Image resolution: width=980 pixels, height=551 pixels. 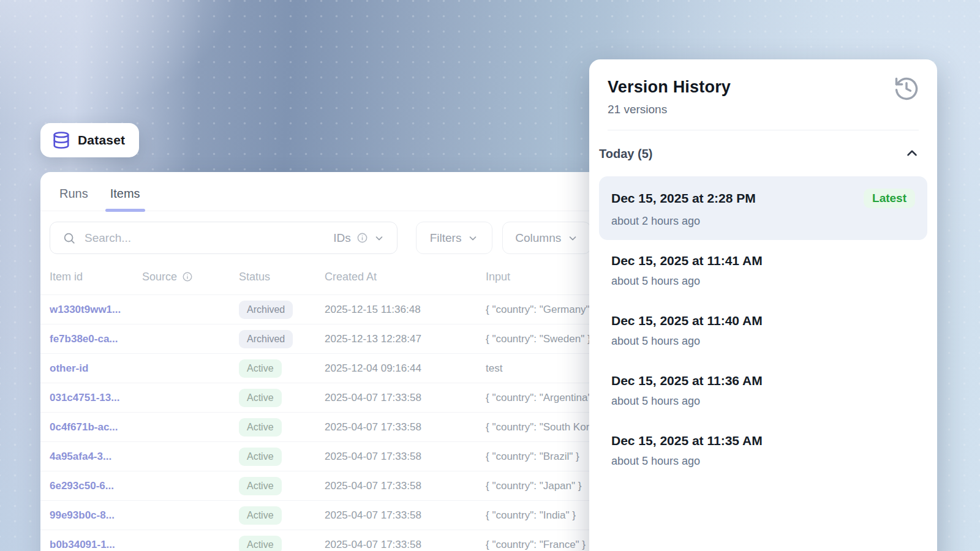 What do you see at coordinates (320, 192) in the screenshot?
I see `tab-bar: Runs Items` at bounding box center [320, 192].